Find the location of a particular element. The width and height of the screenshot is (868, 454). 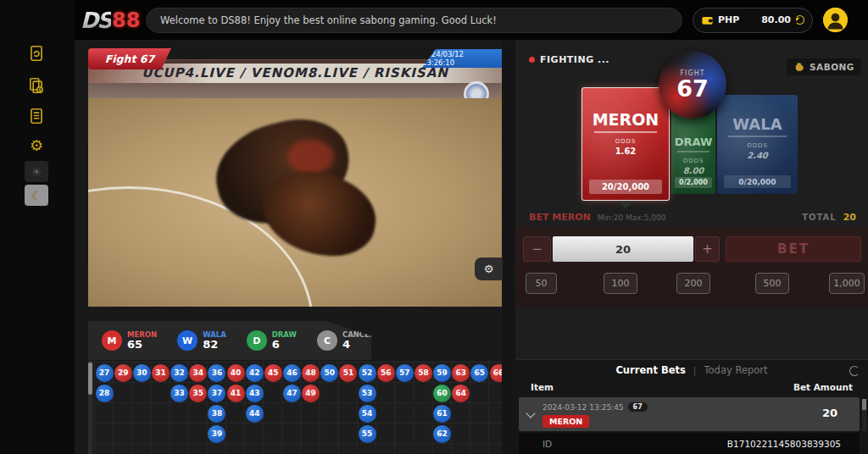

current-bets-panel: Current Bets | Today Report Item Bet Amo… is located at coordinates (692, 407).